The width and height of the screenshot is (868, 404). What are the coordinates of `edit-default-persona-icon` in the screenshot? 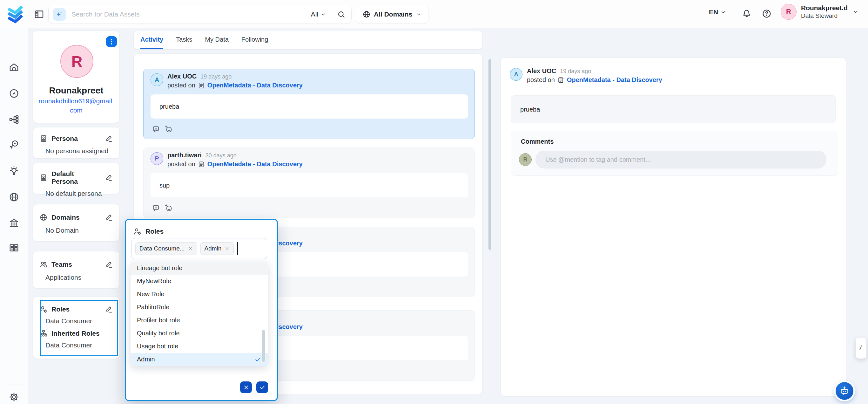 It's located at (109, 178).